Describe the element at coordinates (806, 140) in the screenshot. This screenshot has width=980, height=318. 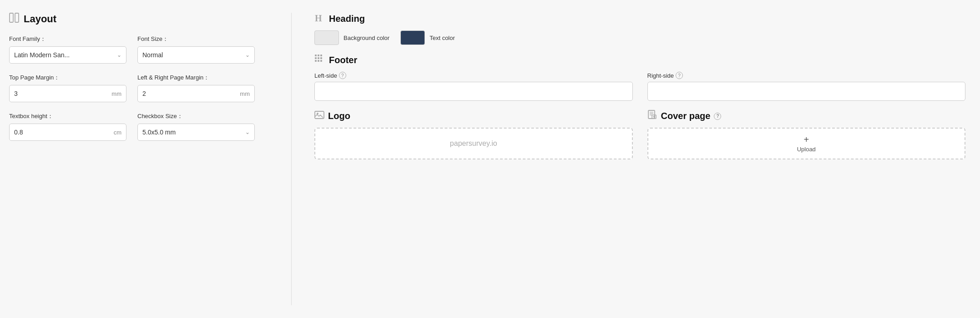
I see `upload-plus-icon: +` at that location.